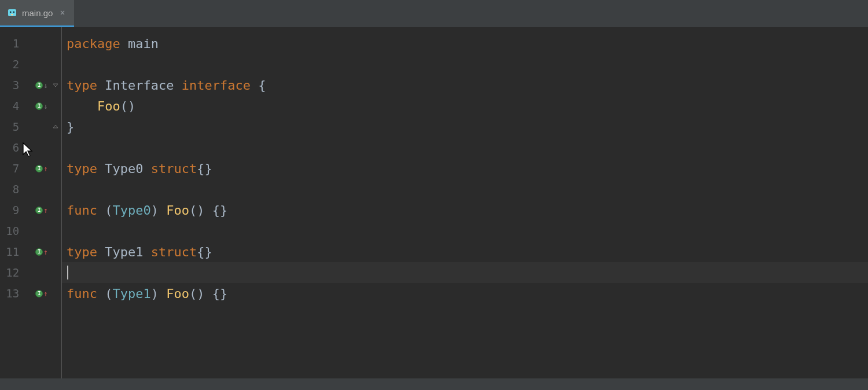 This screenshot has height=390, width=868. What do you see at coordinates (71, 127) in the screenshot?
I see `code-token: }` at bounding box center [71, 127].